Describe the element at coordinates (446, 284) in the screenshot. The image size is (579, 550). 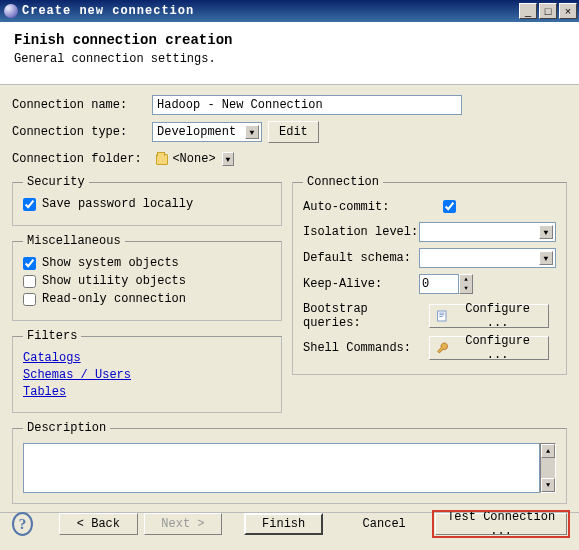
I see `keep-alive-spinner: ▲▼` at that location.